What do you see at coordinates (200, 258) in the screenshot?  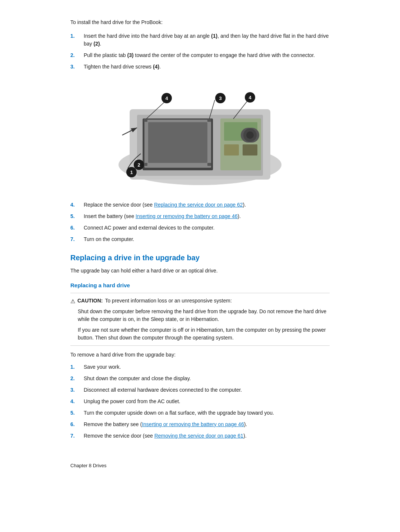 I see `section-heading-large: Replacing a drive in the upgrade bay` at bounding box center [200, 258].